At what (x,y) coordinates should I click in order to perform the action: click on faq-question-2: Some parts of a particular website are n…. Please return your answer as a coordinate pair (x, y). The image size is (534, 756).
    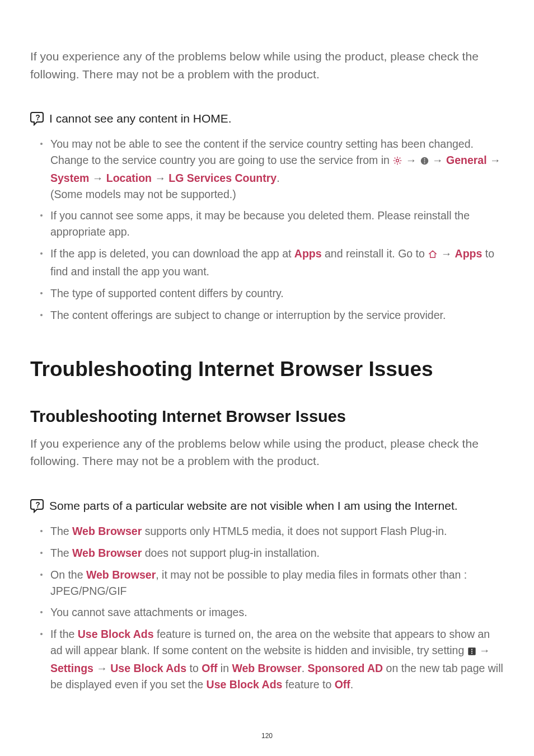
    Looking at the image, I should click on (254, 506).